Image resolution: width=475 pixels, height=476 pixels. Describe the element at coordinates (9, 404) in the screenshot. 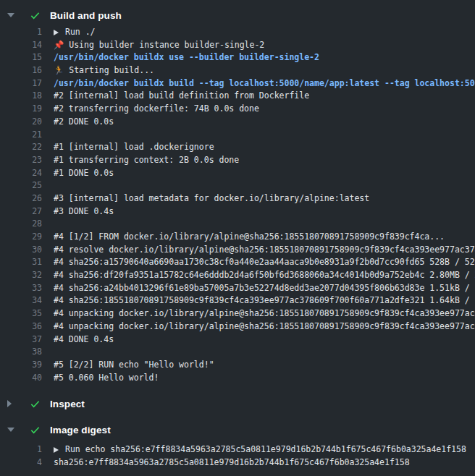

I see `chevron-right-icon` at that location.